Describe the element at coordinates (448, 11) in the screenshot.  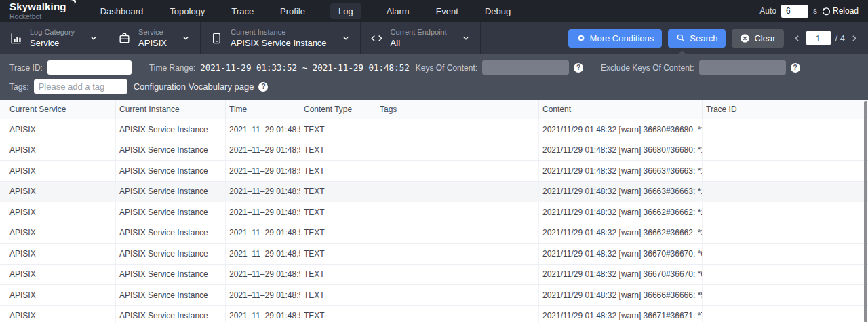
I see `nav-item-event: Event` at that location.